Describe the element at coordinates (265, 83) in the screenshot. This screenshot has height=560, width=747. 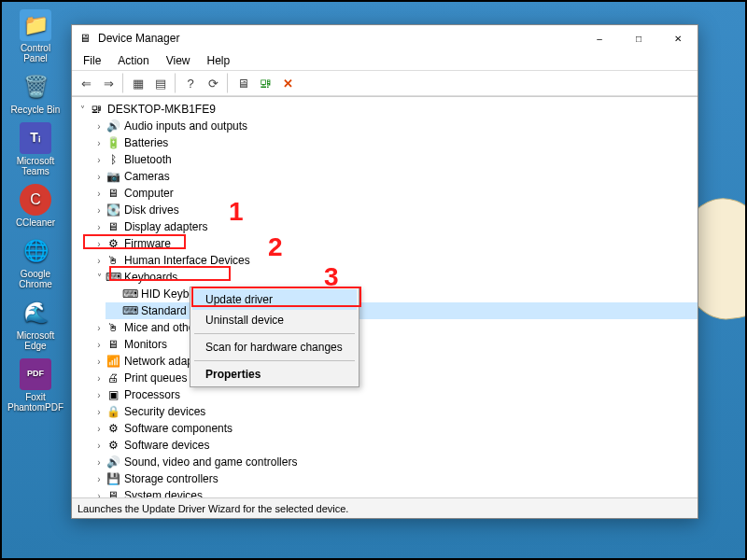
I see `scan-icon: 🖳` at that location.